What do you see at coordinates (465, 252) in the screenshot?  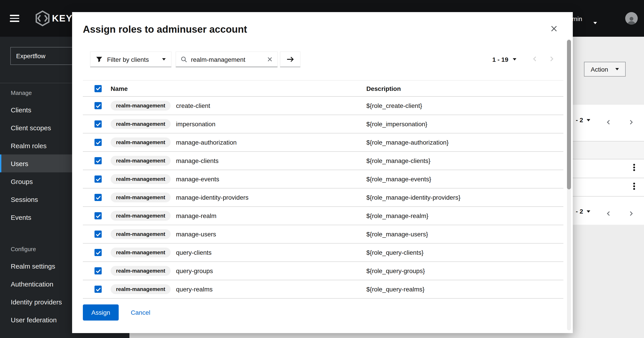 I see `role-description: ${role_query-clients}` at bounding box center [465, 252].